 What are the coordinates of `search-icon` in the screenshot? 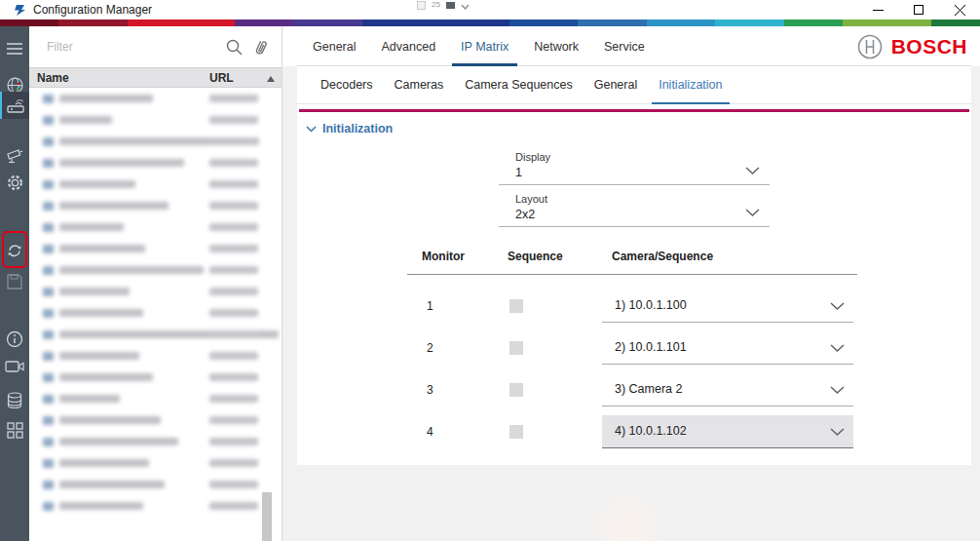 It's located at (234, 47).